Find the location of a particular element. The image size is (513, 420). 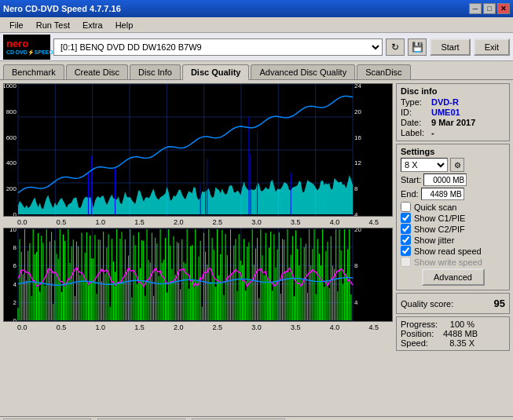

start-mb-input is located at coordinates (445, 180).